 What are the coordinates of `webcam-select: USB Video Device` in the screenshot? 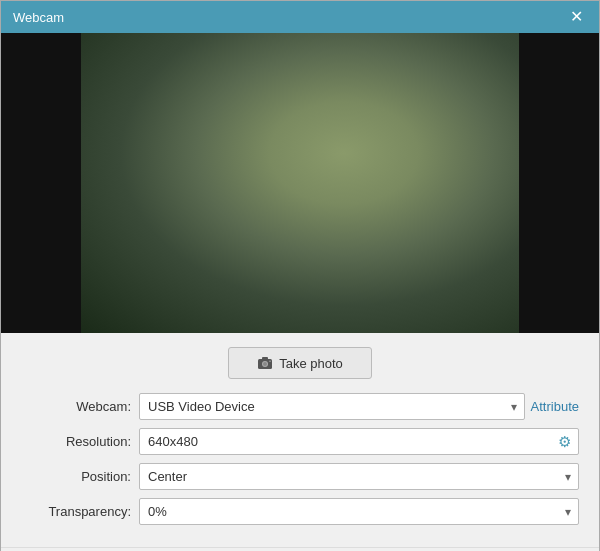 It's located at (332, 406).